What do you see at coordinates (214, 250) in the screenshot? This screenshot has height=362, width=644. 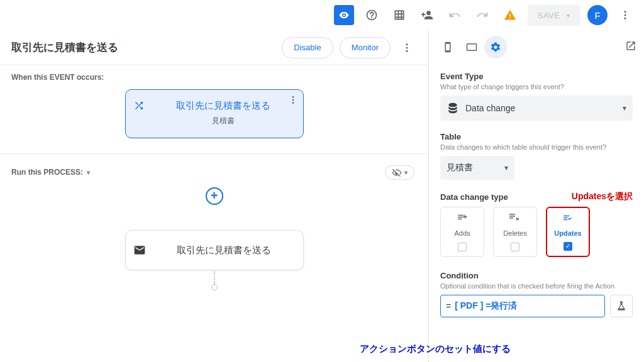 I see `process-node: 取引先に見積書を送る` at bounding box center [214, 250].